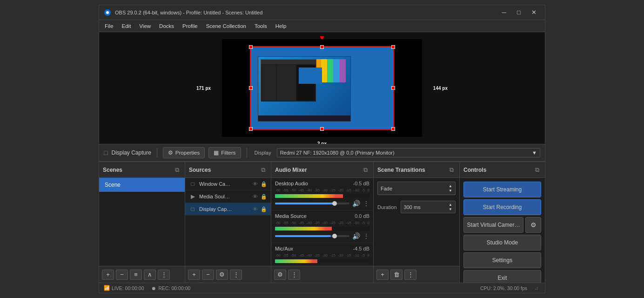 Image resolution: width=644 pixels, height=298 pixels. I want to click on window-controls: ─ □ ✕, so click(519, 13).